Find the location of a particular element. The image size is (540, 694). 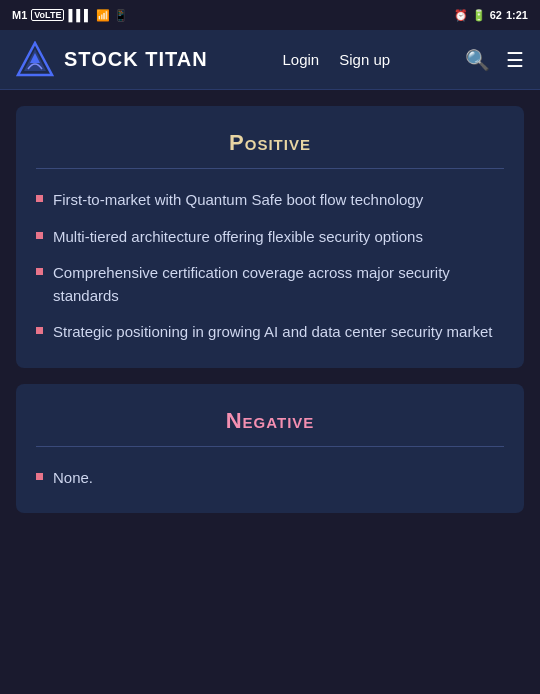

list-item: First-to-market with Quantum Safe boot f… is located at coordinates (270, 200).